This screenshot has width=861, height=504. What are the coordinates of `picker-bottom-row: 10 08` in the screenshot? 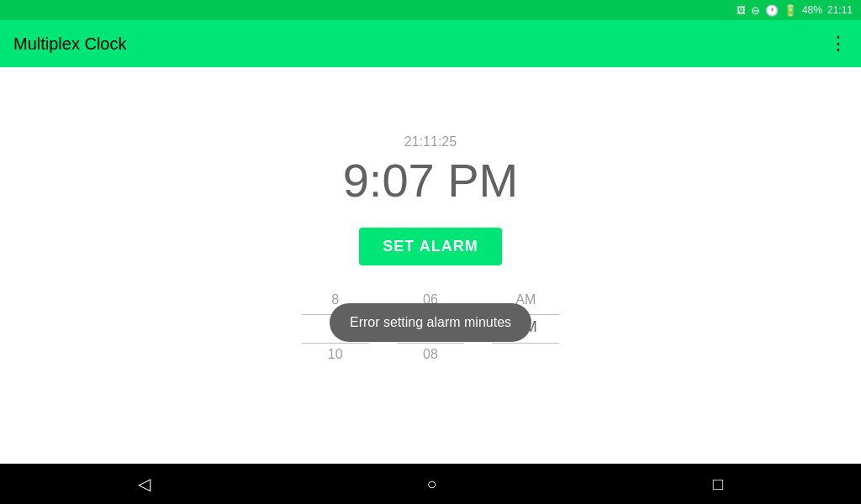 It's located at (430, 354).